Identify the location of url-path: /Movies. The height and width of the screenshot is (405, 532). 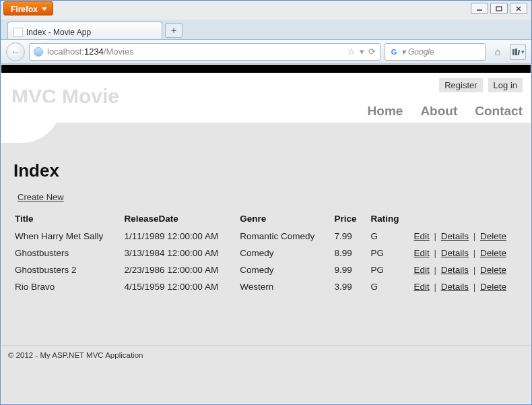
(119, 51).